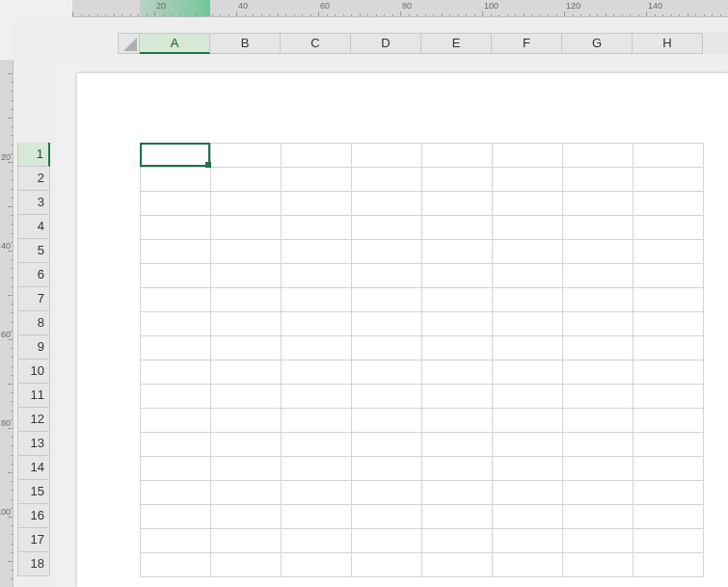  I want to click on row-header-1: 1, so click(34, 154).